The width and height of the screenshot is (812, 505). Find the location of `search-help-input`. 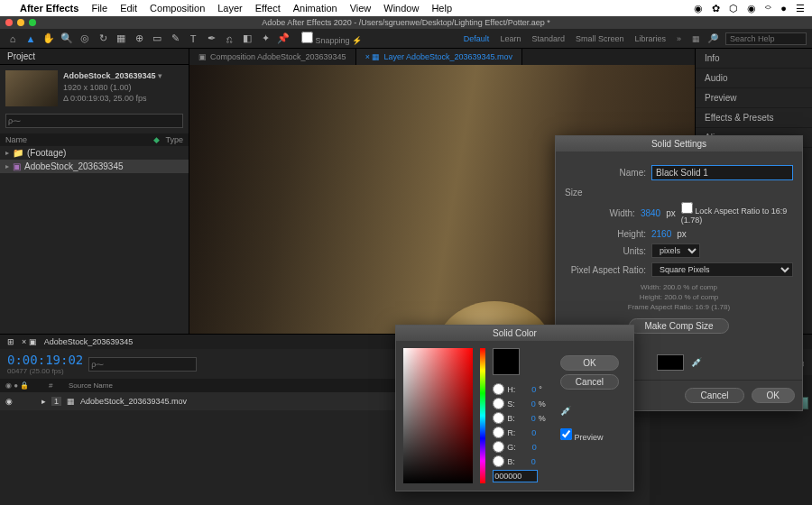

search-help-input is located at coordinates (766, 39).